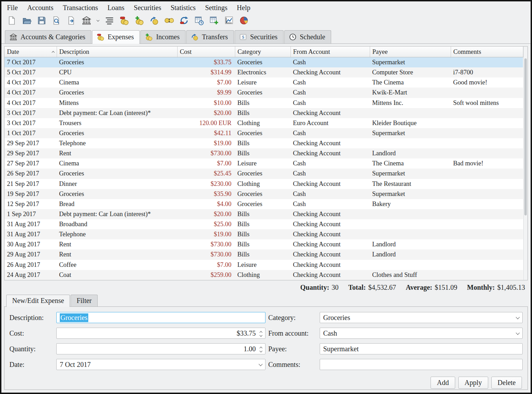  I want to click on new-expense-button, so click(124, 20).